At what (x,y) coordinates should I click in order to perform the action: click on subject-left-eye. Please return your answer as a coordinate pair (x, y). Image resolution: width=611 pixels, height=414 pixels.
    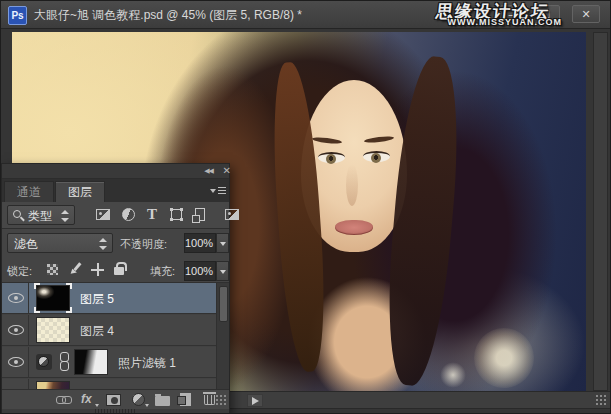
    Looking at the image, I should click on (332, 158).